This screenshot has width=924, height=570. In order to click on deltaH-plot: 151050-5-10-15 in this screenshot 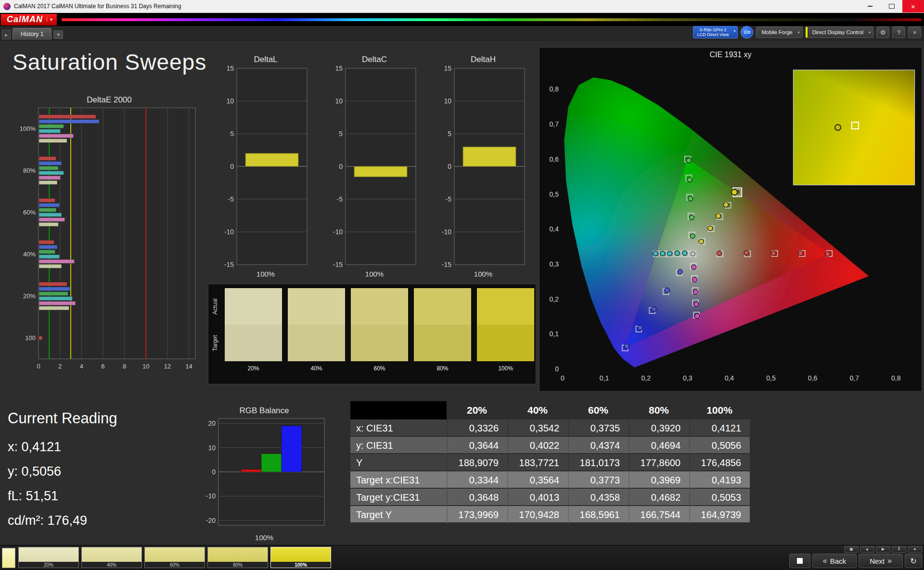, I will do `click(483, 166)`.